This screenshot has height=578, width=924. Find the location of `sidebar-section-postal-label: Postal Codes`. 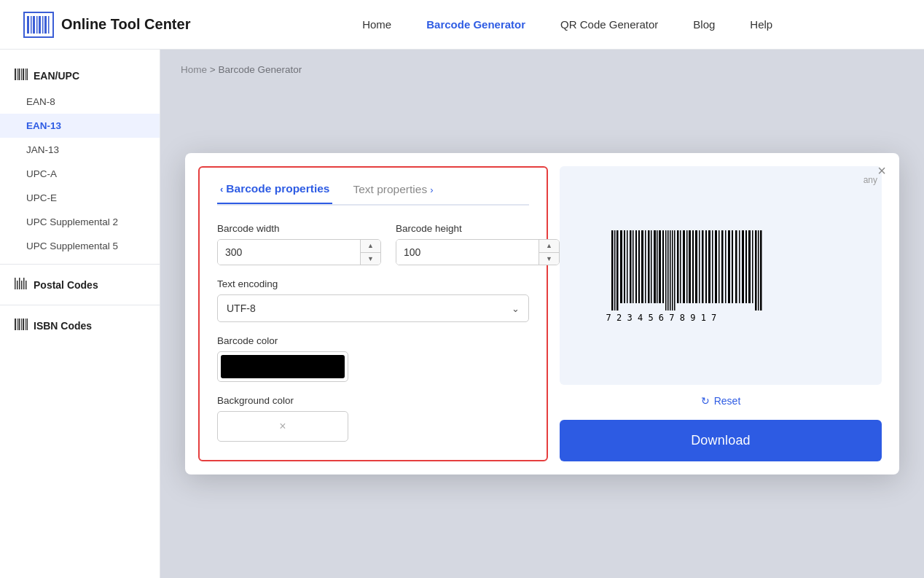

sidebar-section-postal-label: Postal Codes is located at coordinates (66, 285).